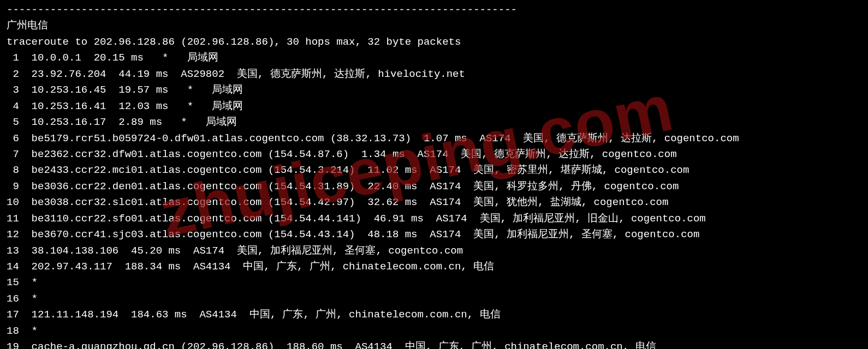  Describe the element at coordinates (434, 74) in the screenshot. I see `hop-line: 2 23.92.76.204 44.19 ms AS29802 美国, 德克萨斯…` at that location.